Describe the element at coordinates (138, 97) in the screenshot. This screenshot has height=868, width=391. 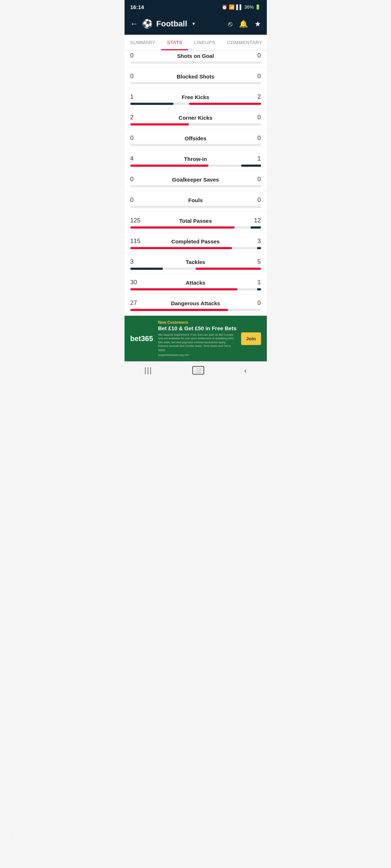
I see `stat-left-value: 1` at that location.